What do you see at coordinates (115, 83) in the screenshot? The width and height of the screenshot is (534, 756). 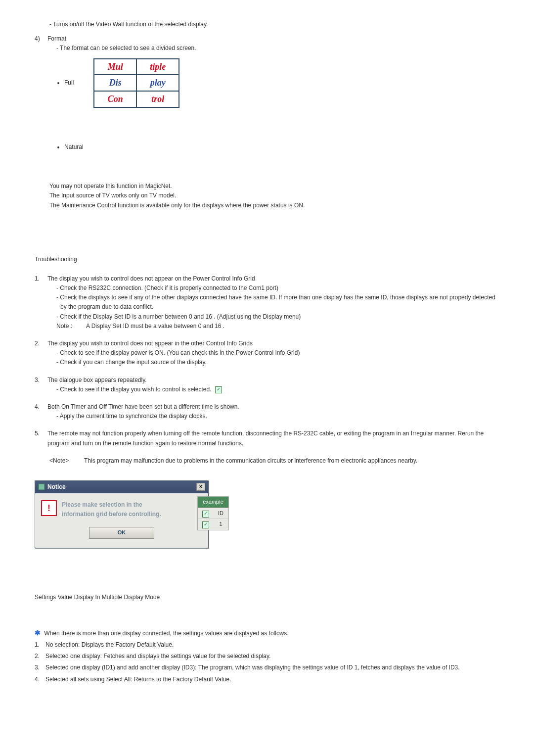 I see `md-cell: Dis` at bounding box center [115, 83].